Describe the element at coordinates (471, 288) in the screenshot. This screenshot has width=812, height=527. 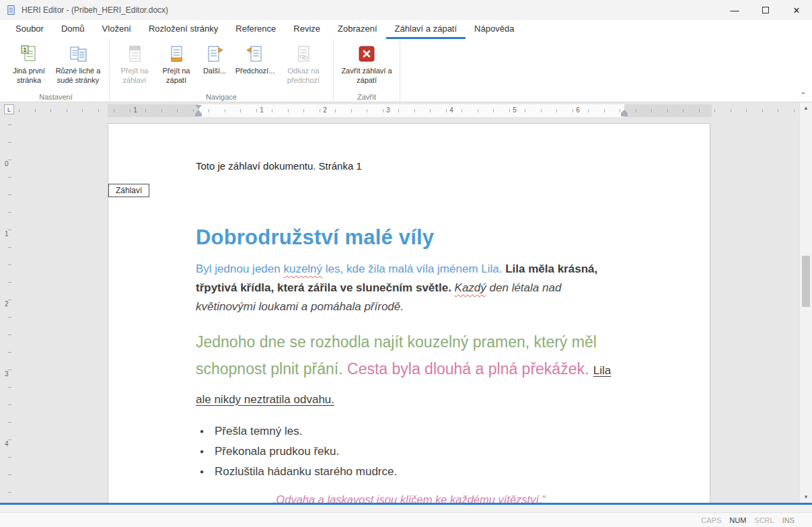
I see `misspelled-word: Kazdý` at that location.